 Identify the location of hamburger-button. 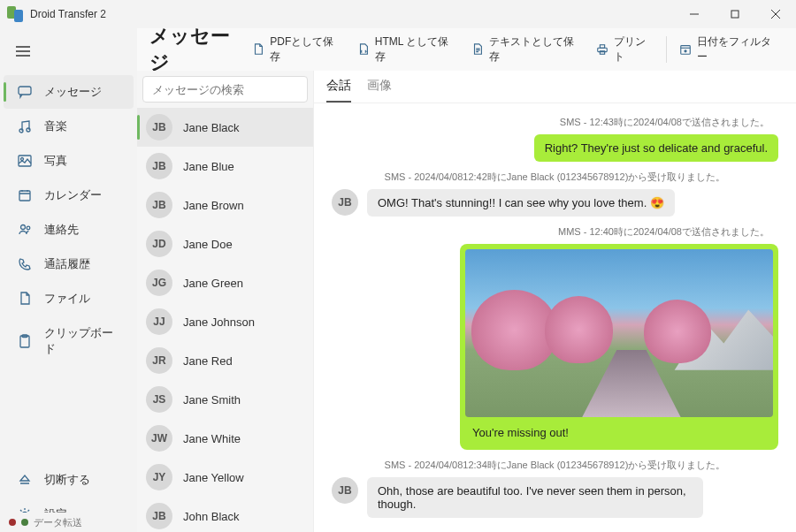
(69, 52).